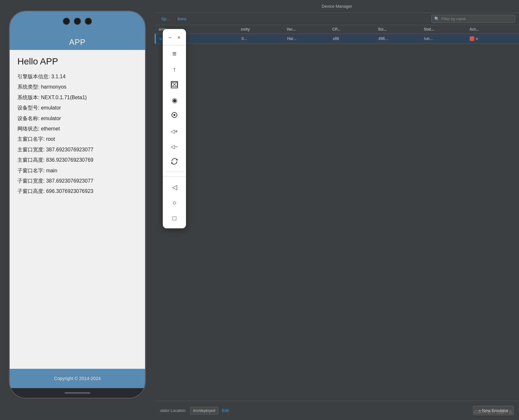 Image resolution: width=519 pixels, height=420 pixels. I want to click on dm-toolbar: Sp... tions 🔍, so click(337, 19).